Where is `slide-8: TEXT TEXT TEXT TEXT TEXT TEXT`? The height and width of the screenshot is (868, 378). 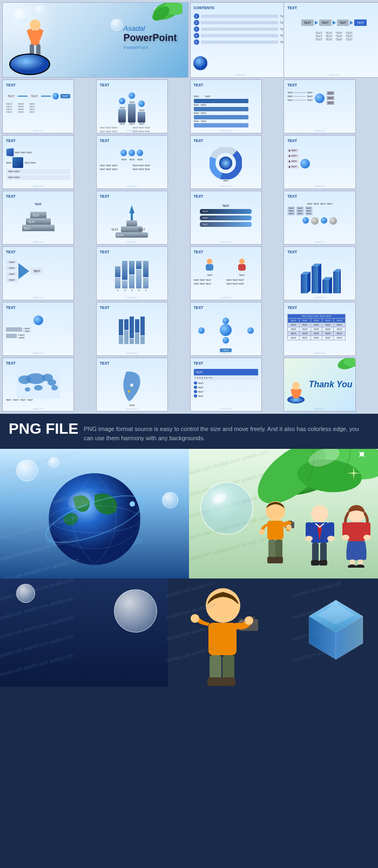
slide-8: TEXT TEXT TEXT TEXT TEXT TEXT is located at coordinates (320, 106).